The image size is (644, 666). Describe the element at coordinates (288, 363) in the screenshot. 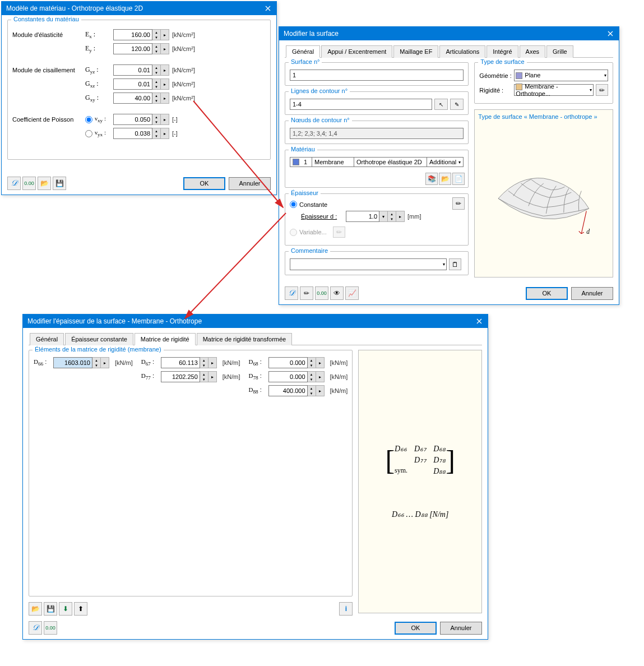

I see `d68-input` at that location.